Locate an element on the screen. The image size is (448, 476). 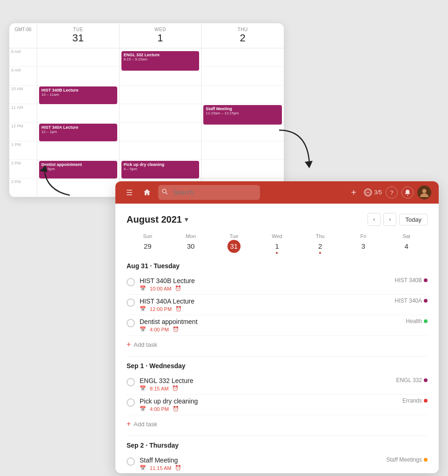
home-button is located at coordinates (147, 192).